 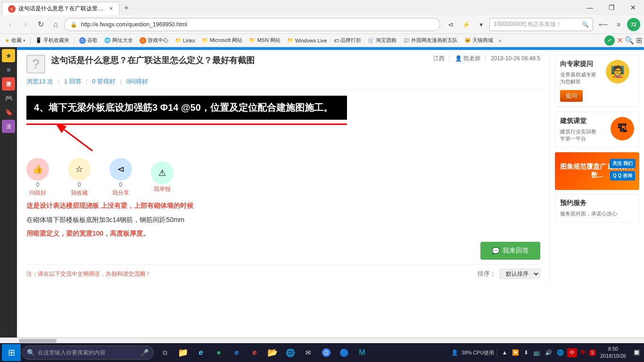 I want to click on expert-ask-button: 提问, so click(x=571, y=96).